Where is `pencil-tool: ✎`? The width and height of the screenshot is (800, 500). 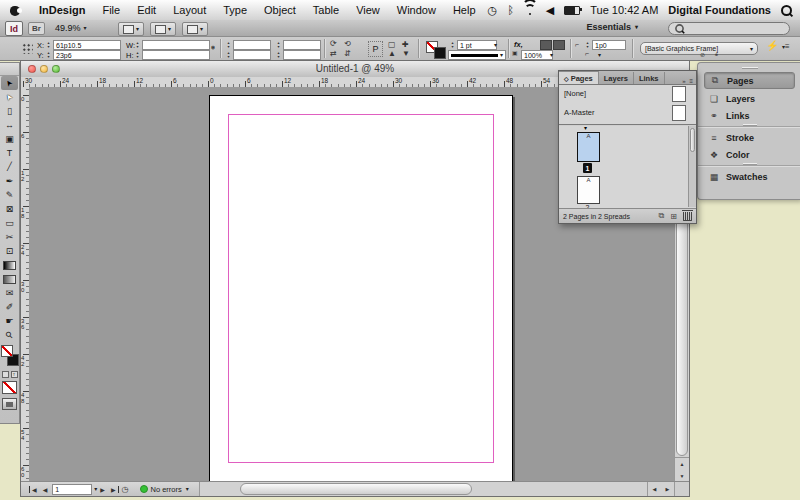 pencil-tool: ✎ is located at coordinates (10, 195).